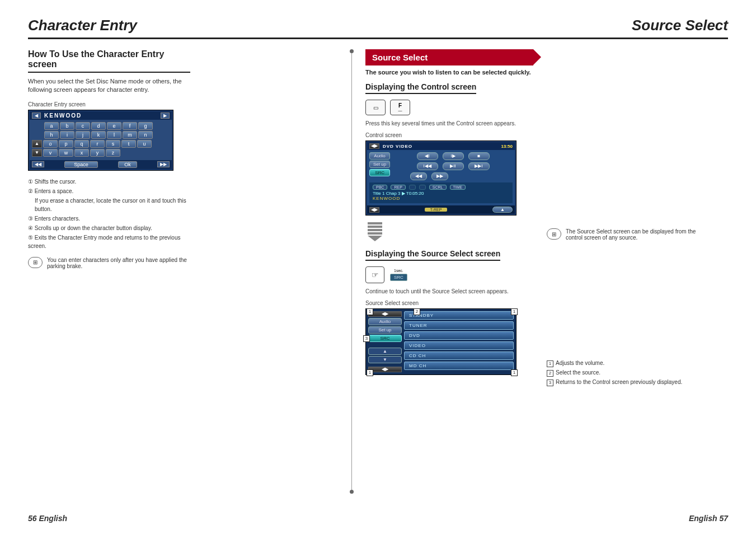  What do you see at coordinates (97, 144) in the screenshot?
I see `key-r: r` at bounding box center [97, 144].